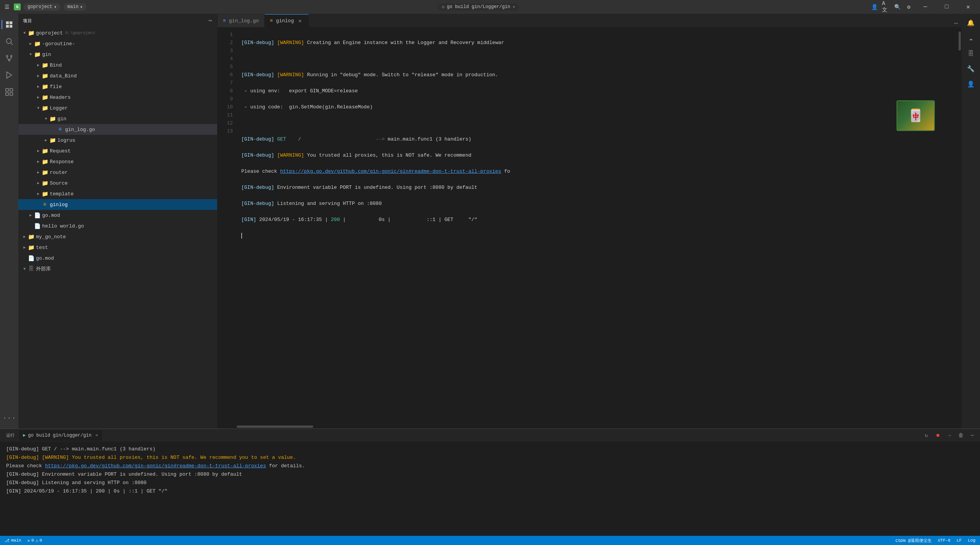  What do you see at coordinates (118, 76) in the screenshot?
I see `tree-item-data-bind: ▶ 📁 data_Bind` at bounding box center [118, 76].